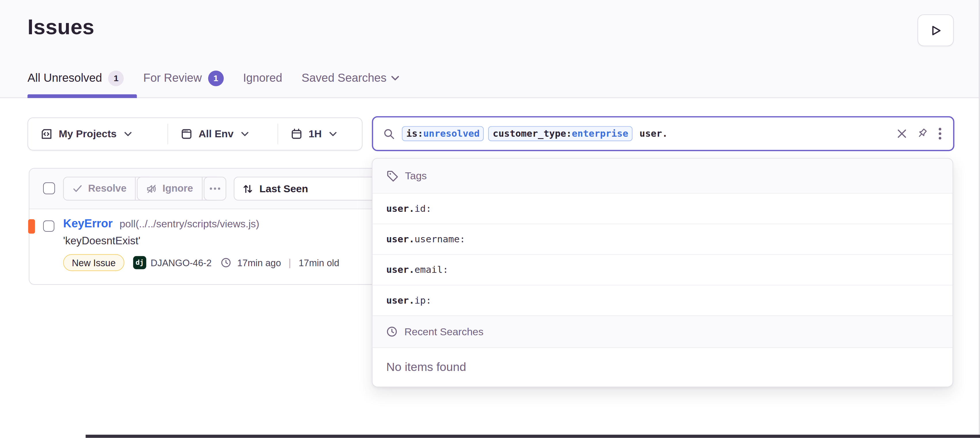 The image size is (980, 438). I want to click on issue-title-link: KeyError, so click(88, 224).